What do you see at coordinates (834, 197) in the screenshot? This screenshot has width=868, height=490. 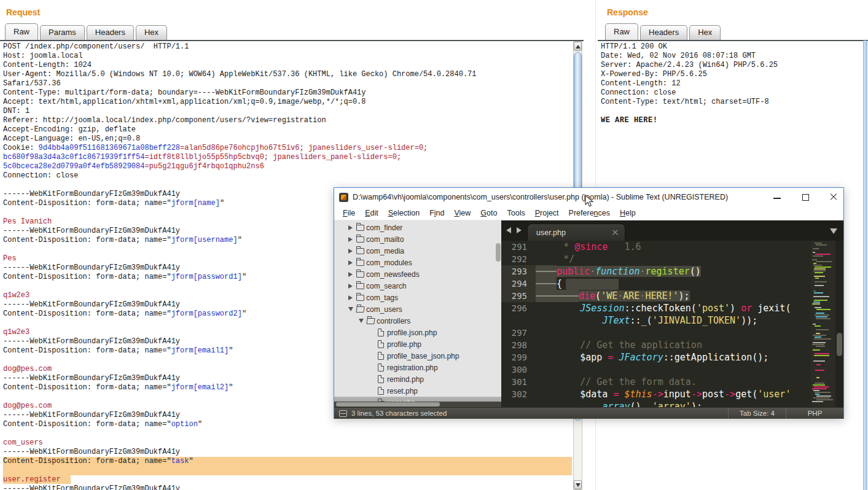 I see `close-button` at bounding box center [834, 197].